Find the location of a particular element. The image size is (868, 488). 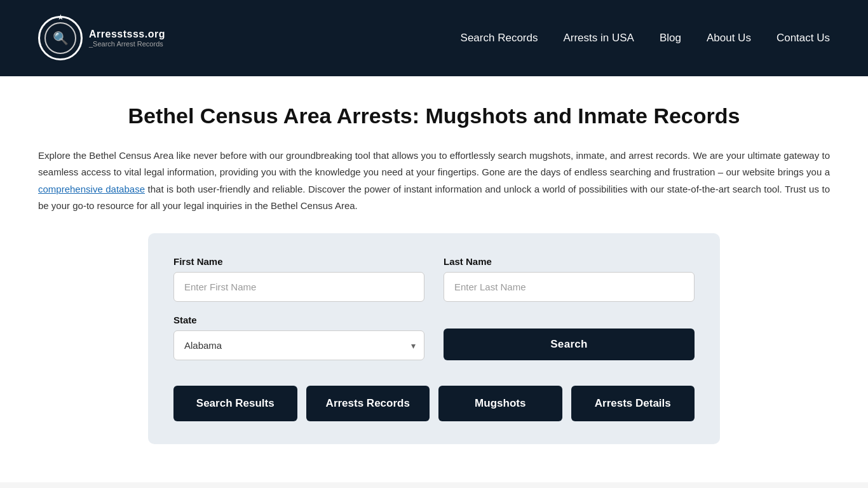

logo-text: Arresstsss.org _Search Arrest Records is located at coordinates (127, 38).